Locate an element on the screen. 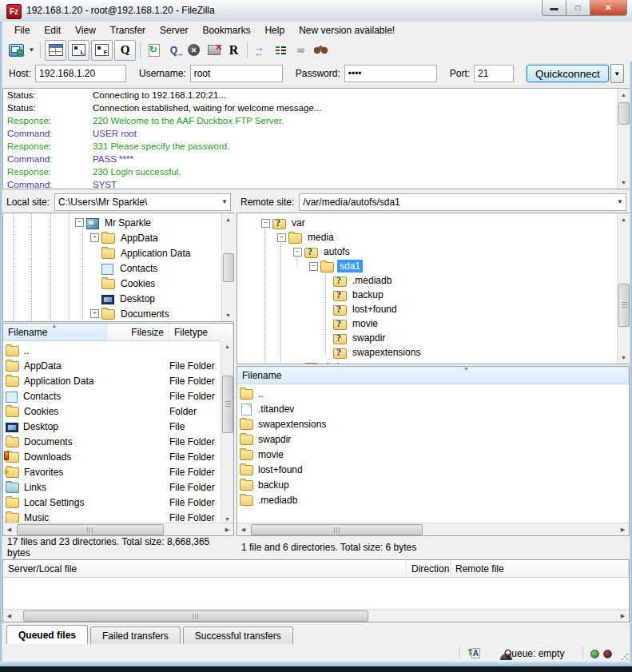 This screenshot has width=632, height=672. tree-item-movie: movie is located at coordinates (352, 324).